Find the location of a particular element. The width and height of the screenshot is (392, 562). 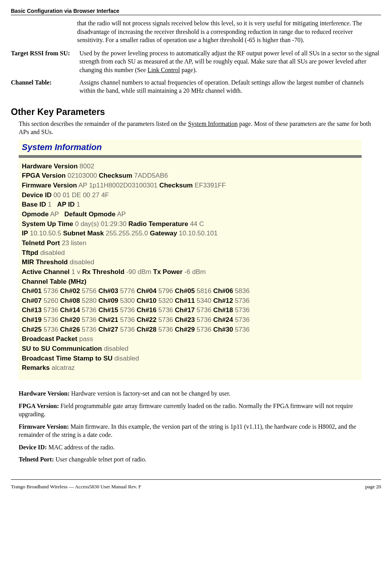

channel-label: Ch#30 is located at coordinates (223, 330).